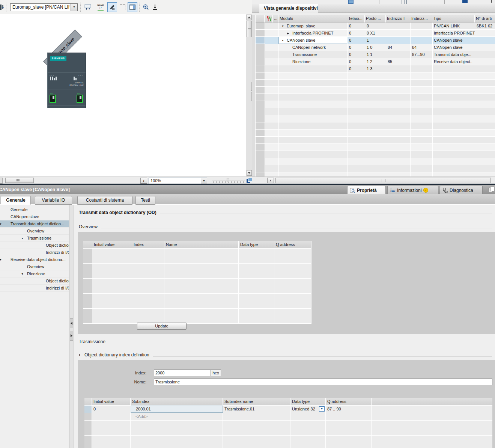  What do you see at coordinates (35, 274) in the screenshot?
I see `nav-item-ricezione: ▼ Ricezione` at bounding box center [35, 274].